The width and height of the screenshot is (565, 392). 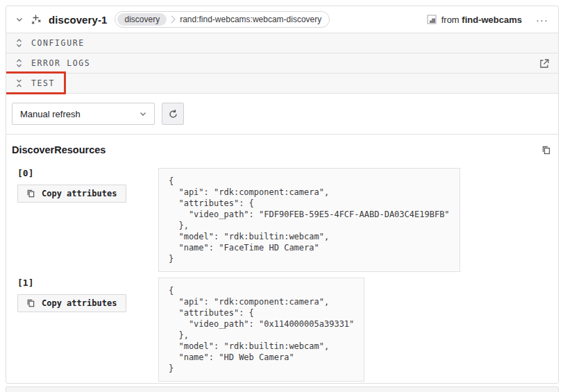 What do you see at coordinates (475, 19) in the screenshot?
I see `from-module-label: from find-webcams` at bounding box center [475, 19].